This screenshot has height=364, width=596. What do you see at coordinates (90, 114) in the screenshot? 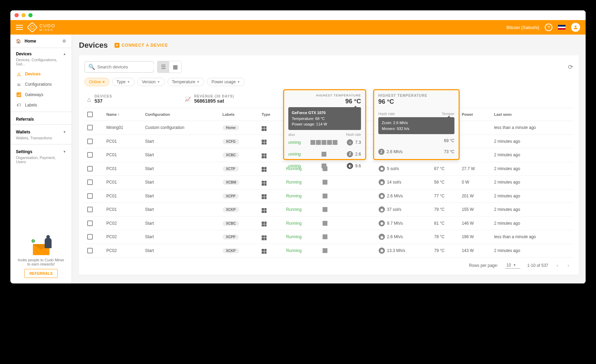
I see `select-all-checkbox` at bounding box center [90, 114].